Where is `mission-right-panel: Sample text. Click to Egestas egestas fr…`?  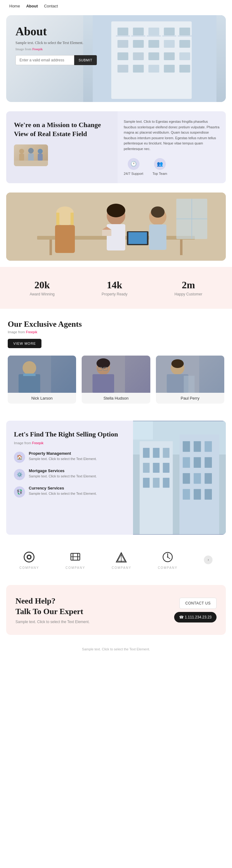
mission-right-panel: Sample text. Click to Egestas egestas fr… is located at coordinates (172, 147).